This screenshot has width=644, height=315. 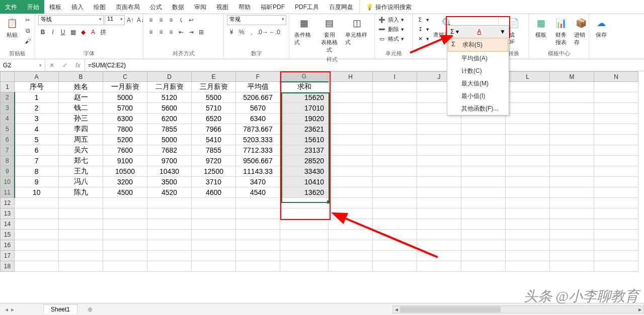 What do you see at coordinates (8, 256) in the screenshot?
I see `row-header-17: 17` at bounding box center [8, 256].